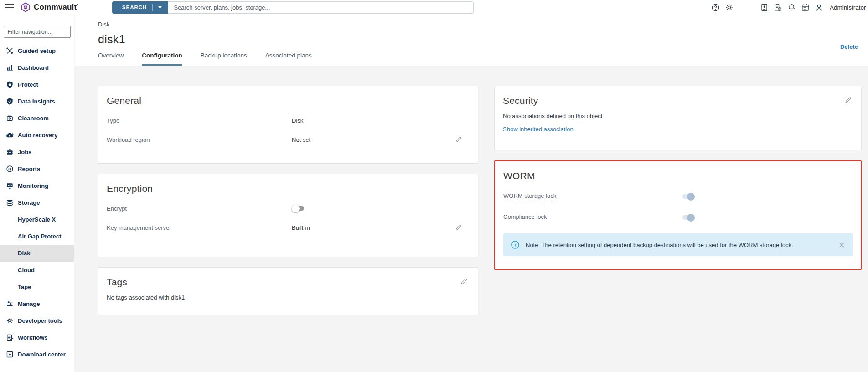  Describe the element at coordinates (848, 100) in the screenshot. I see `edit-security-button` at that location.